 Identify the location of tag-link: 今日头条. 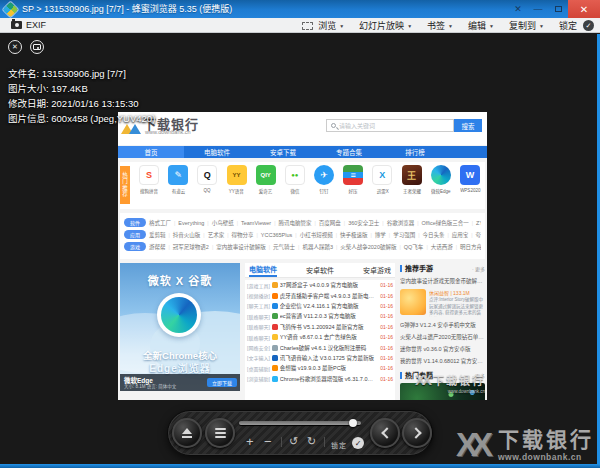
(433, 235).